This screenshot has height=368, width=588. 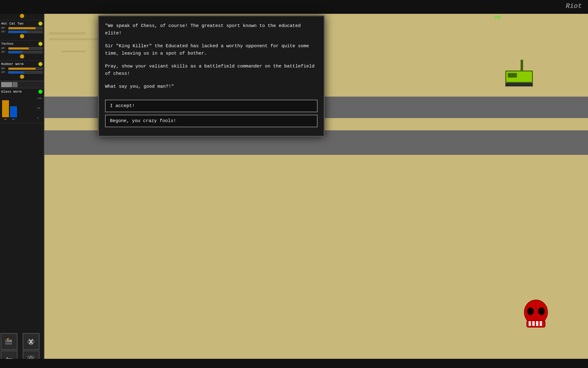 What do you see at coordinates (22, 85) in the screenshot?
I see `unit-separator` at bounding box center [22, 85].